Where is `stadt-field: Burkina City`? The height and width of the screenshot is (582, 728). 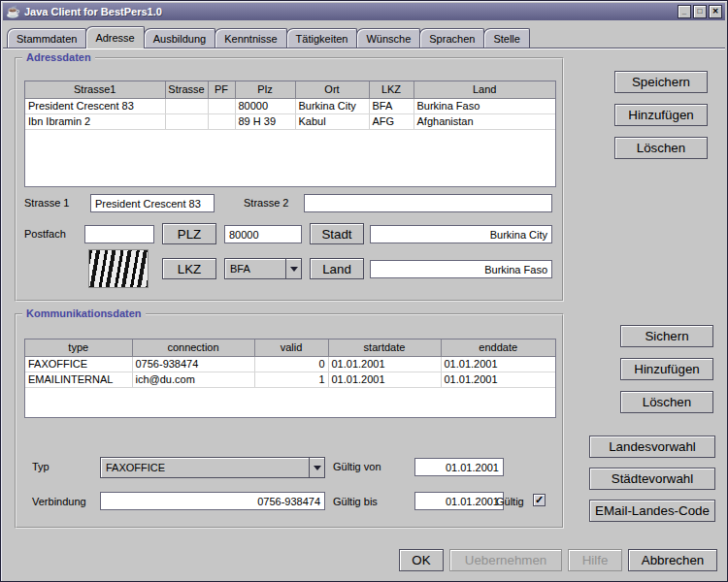
stadt-field: Burkina City is located at coordinates (461, 235).